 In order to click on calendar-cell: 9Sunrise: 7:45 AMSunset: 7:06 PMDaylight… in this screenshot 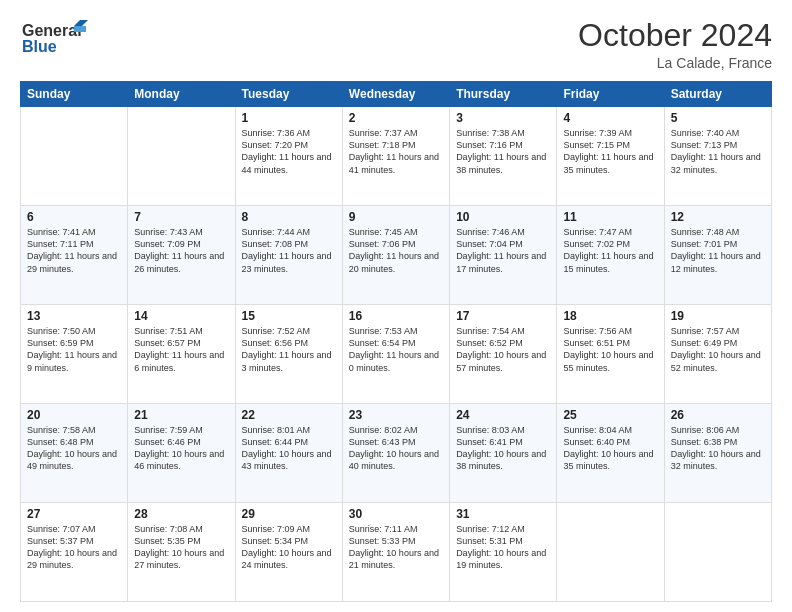, I will do `click(396, 256)`.